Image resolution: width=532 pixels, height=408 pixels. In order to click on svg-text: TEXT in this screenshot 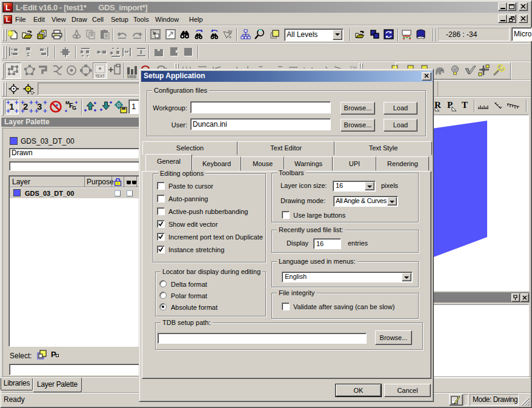, I will do `click(100, 76)`.